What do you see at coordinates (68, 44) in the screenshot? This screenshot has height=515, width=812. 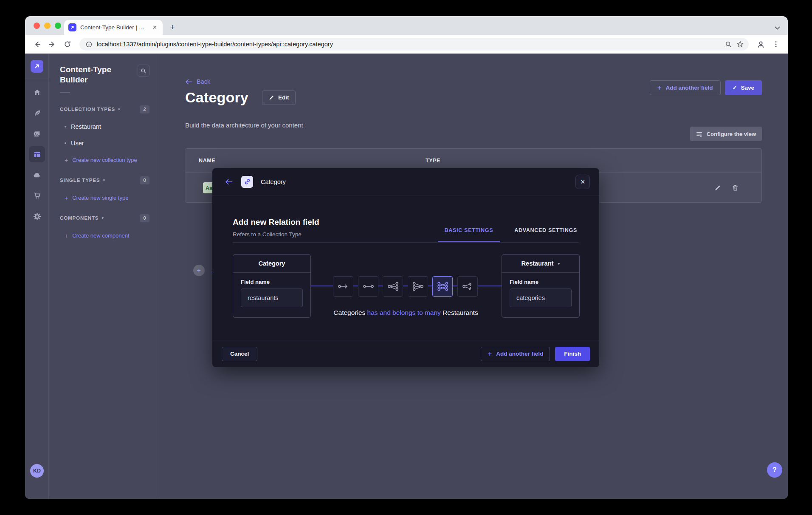 I see `reload-icon` at bounding box center [68, 44].